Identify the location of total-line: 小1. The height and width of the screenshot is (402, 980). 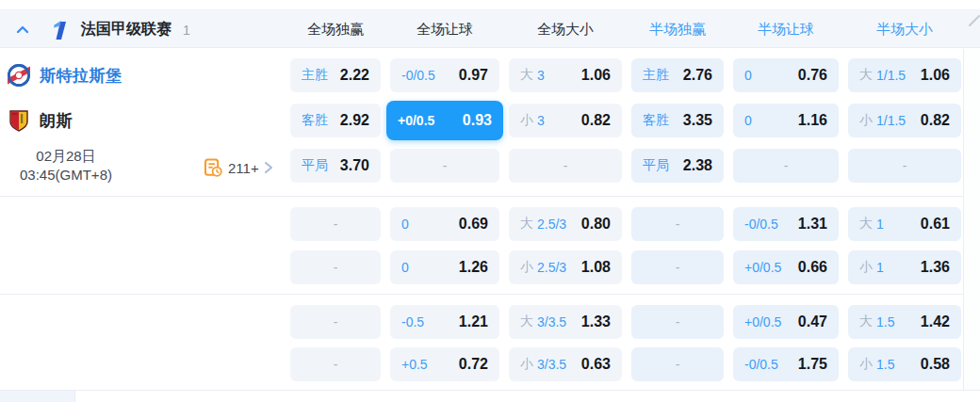
(872, 267).